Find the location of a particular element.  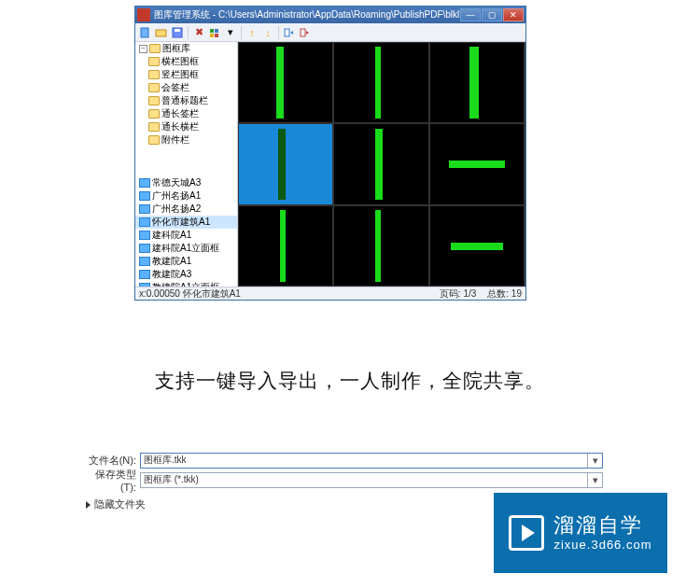

tree-doc: 怀化市建筑A1 is located at coordinates (187, 222).